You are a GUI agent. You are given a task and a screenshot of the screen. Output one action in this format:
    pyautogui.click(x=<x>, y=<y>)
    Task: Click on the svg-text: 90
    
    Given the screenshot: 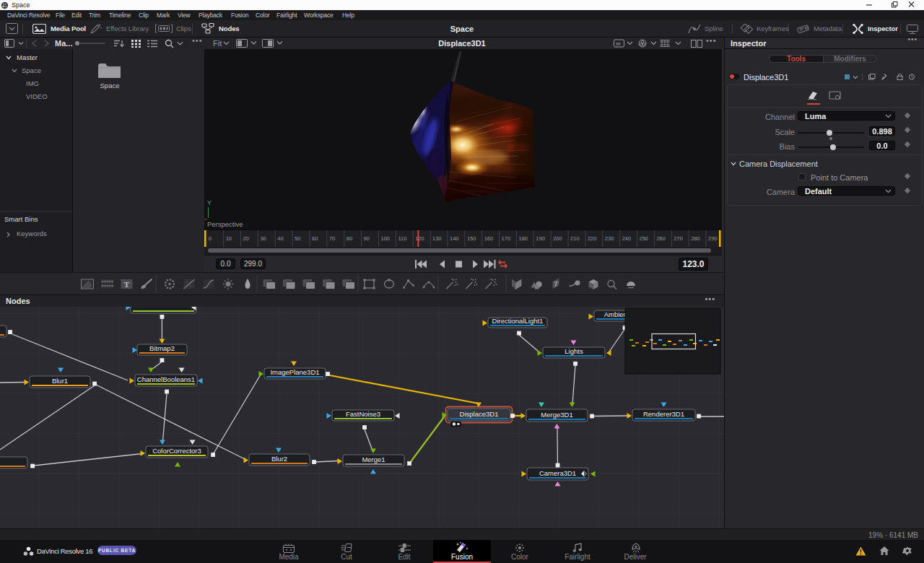 What is the action you would take?
    pyautogui.click(x=367, y=238)
    